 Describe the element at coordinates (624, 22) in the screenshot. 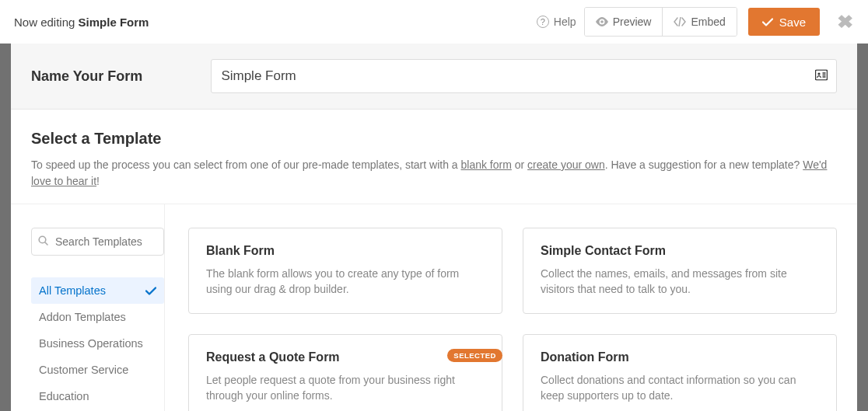

I see `preview-button: Preview` at that location.